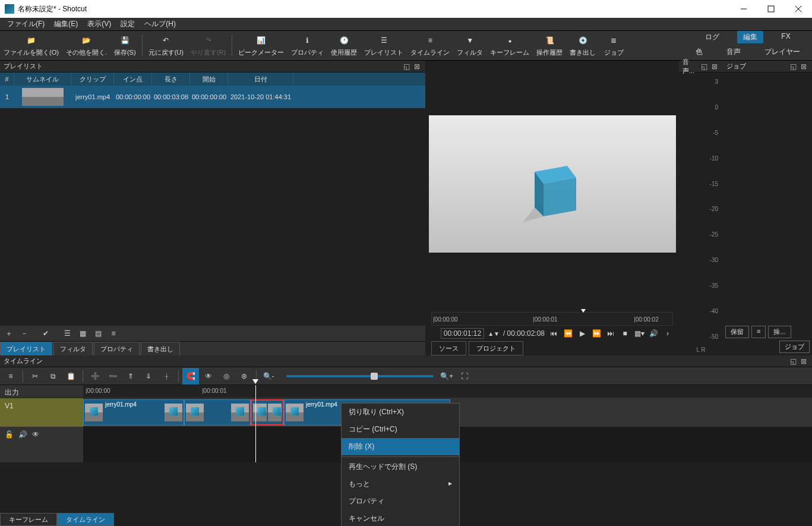  I want to click on hide-icon: 👁, so click(36, 434).